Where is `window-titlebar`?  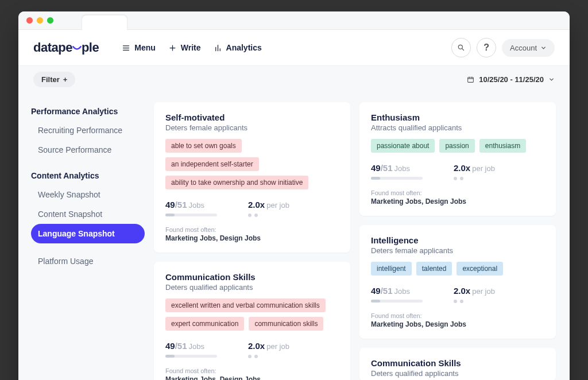
window-titlebar is located at coordinates (294, 21).